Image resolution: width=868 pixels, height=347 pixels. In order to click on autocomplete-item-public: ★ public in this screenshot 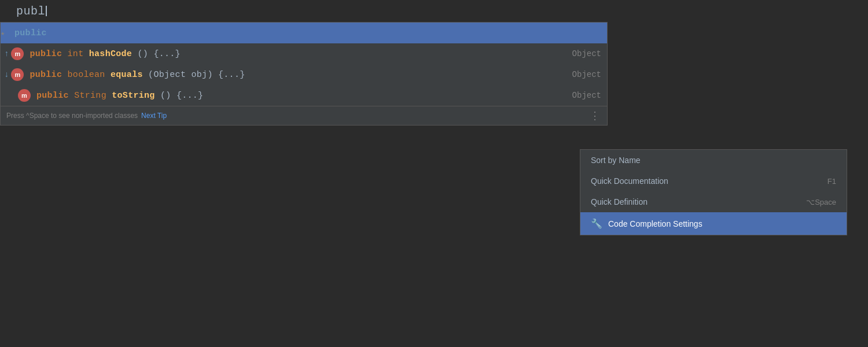, I will do `click(304, 33)`.